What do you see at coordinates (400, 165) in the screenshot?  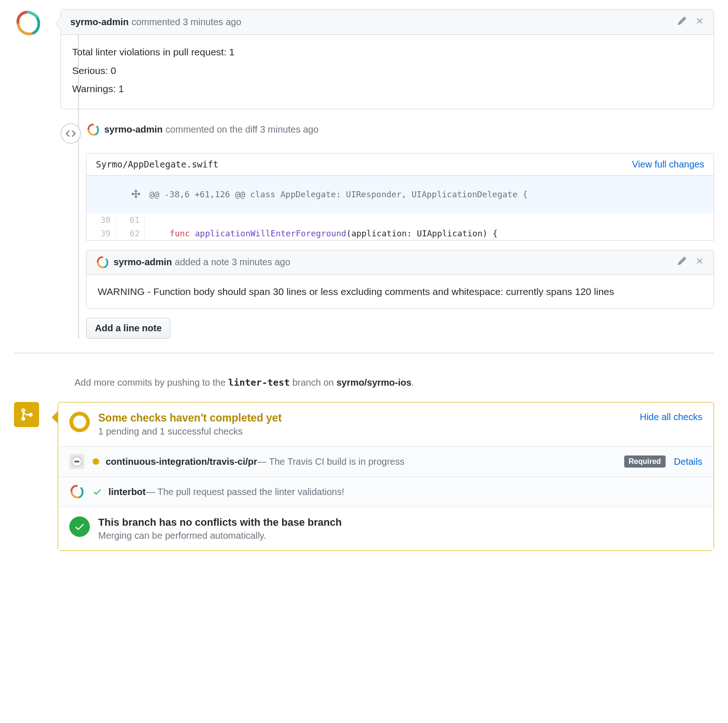 I see `file-header: Syrmo/AppDelegate.swift View full change…` at bounding box center [400, 165].